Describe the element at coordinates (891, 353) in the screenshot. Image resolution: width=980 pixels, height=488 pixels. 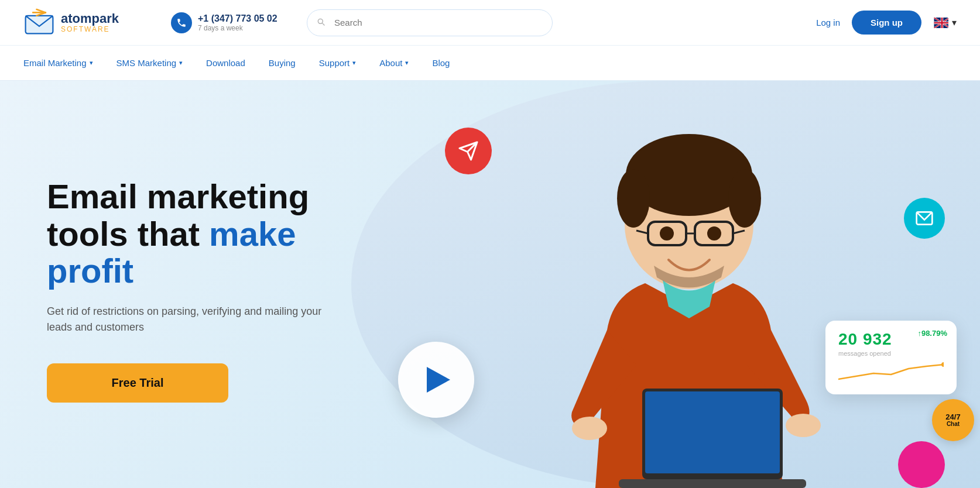
I see `stats-label: messages opened` at that location.